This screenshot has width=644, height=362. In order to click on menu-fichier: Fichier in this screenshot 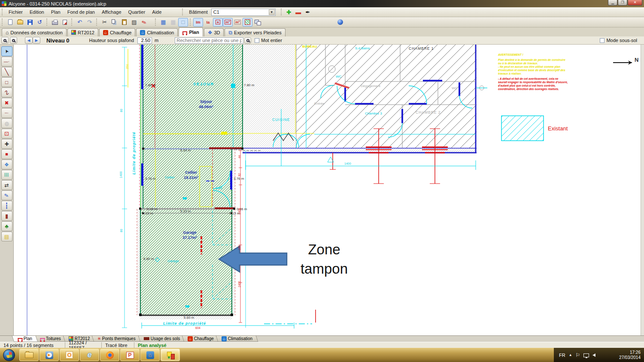, I will do `click(15, 12)`.